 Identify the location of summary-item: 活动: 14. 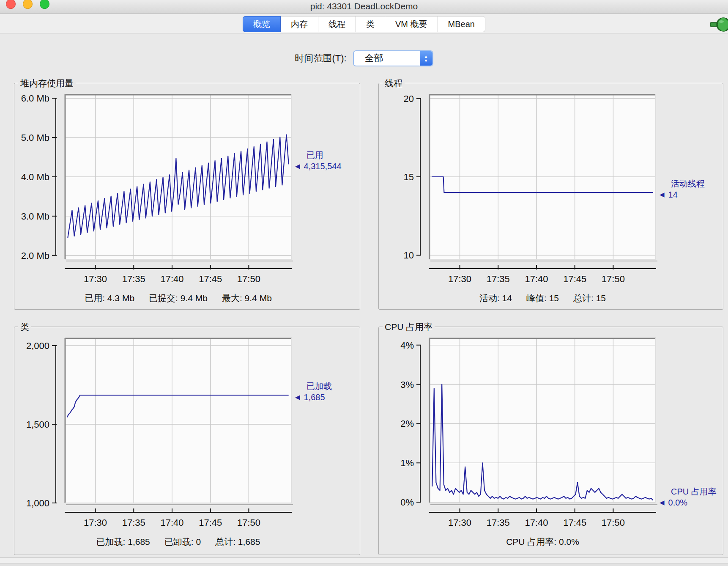
(495, 298).